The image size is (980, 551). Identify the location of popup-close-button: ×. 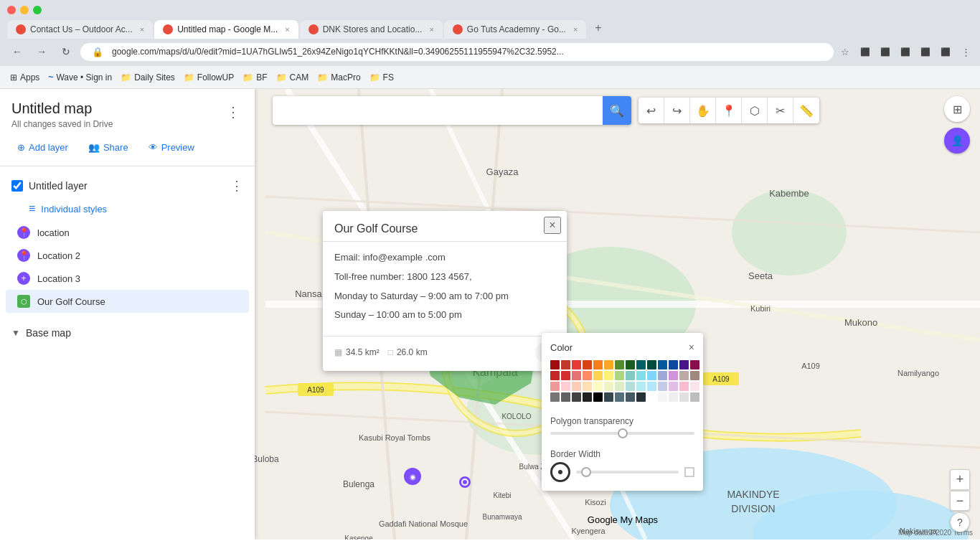
(552, 225).